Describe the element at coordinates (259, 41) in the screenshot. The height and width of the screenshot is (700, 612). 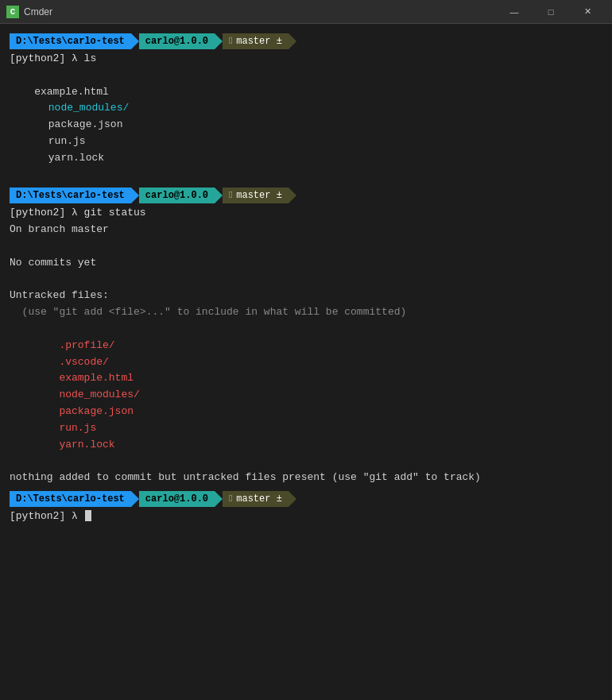
I see `branch-label-1: master ±` at that location.